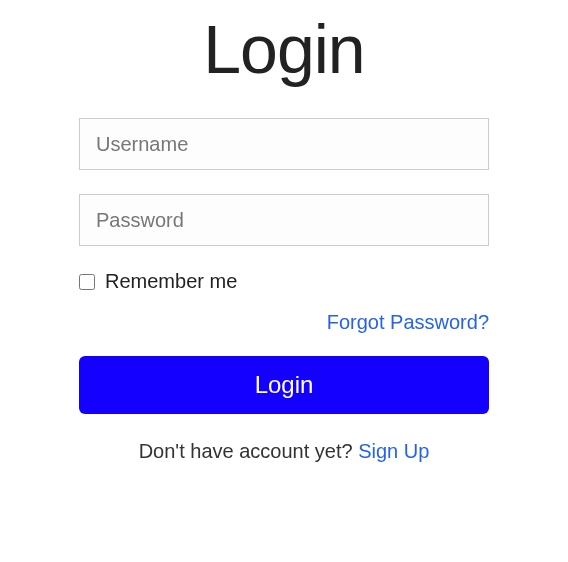 The width and height of the screenshot is (568, 562). What do you see at coordinates (284, 322) in the screenshot?
I see `forgot-row: Forgot Password?` at bounding box center [284, 322].